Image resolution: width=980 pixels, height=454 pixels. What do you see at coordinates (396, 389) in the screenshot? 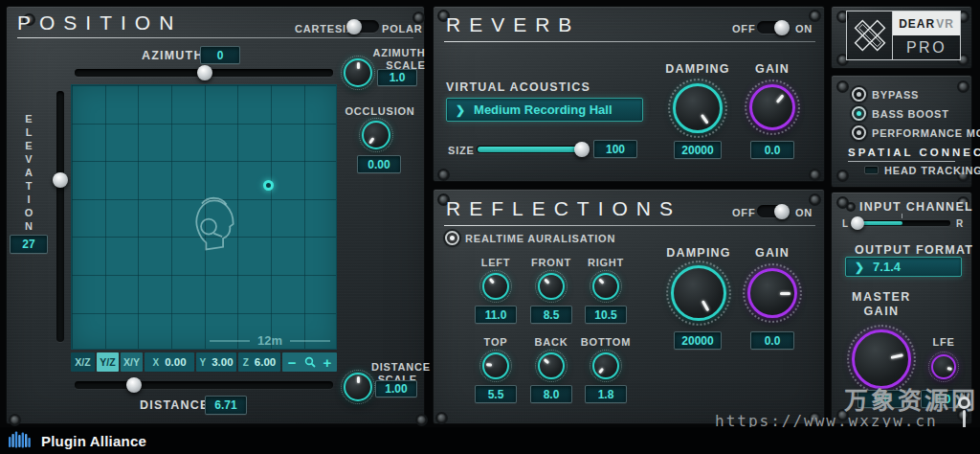
I see `distance-scale-value: 1.00` at bounding box center [396, 389].